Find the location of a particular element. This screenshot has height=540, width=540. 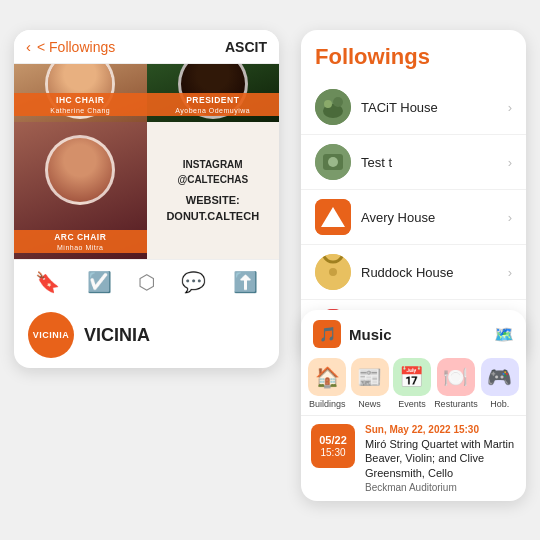

directions-icon: ⬡ is located at coordinates (146, 282).